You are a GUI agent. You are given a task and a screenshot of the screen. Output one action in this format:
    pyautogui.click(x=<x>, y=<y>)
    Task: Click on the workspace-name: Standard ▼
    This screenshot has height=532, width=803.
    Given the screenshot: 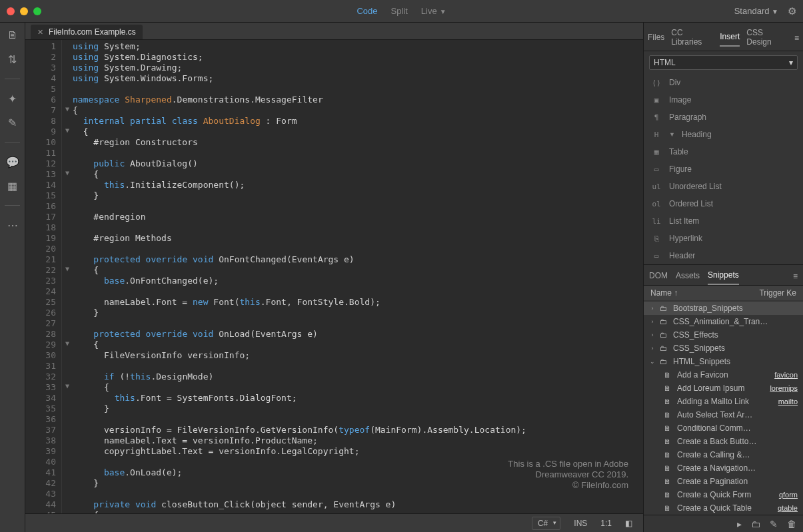 What is the action you would take?
    pyautogui.click(x=756, y=11)
    